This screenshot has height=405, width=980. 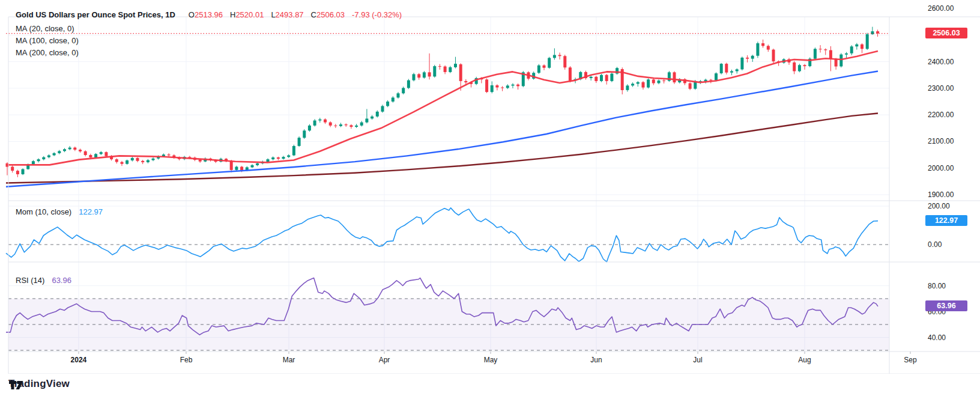 I want to click on mom-tick-label: 0.00, so click(x=934, y=245).